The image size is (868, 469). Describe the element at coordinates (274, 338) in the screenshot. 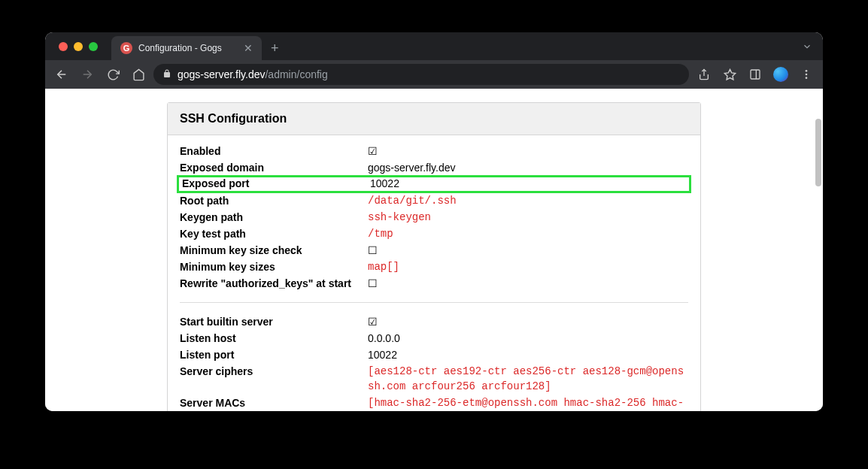

I see `config-label: Listen host` at that location.